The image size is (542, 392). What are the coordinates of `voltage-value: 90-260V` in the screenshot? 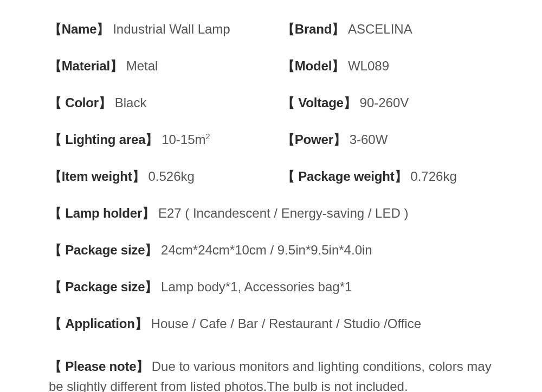 It's located at (385, 103).